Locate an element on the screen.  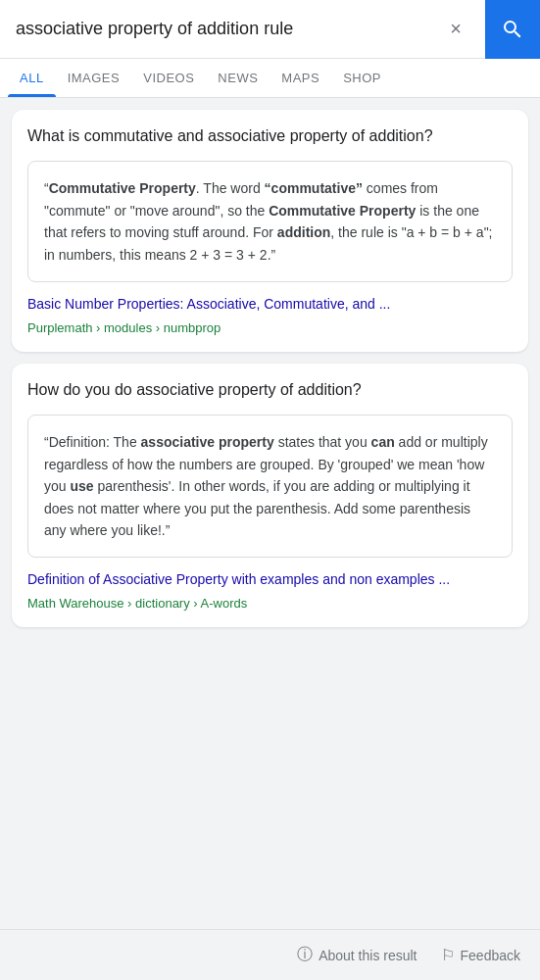
quote-text-2: “Definition: The associative property st… is located at coordinates (270, 486).